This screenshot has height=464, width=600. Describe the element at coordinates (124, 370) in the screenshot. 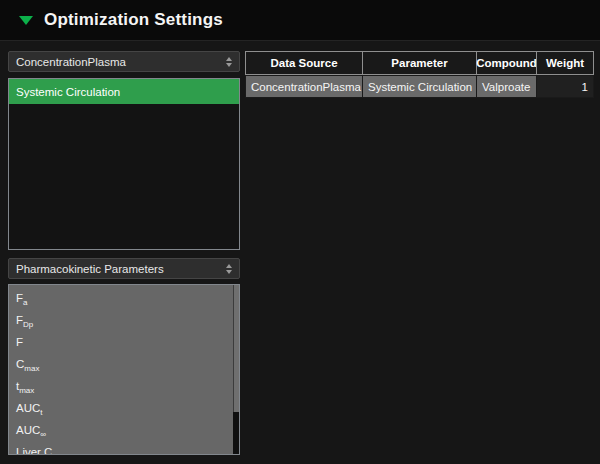

I see `pk-parameters-items: Fa FDp F Cmax tmax AUCt AUC∞ Liver Cmax` at that location.